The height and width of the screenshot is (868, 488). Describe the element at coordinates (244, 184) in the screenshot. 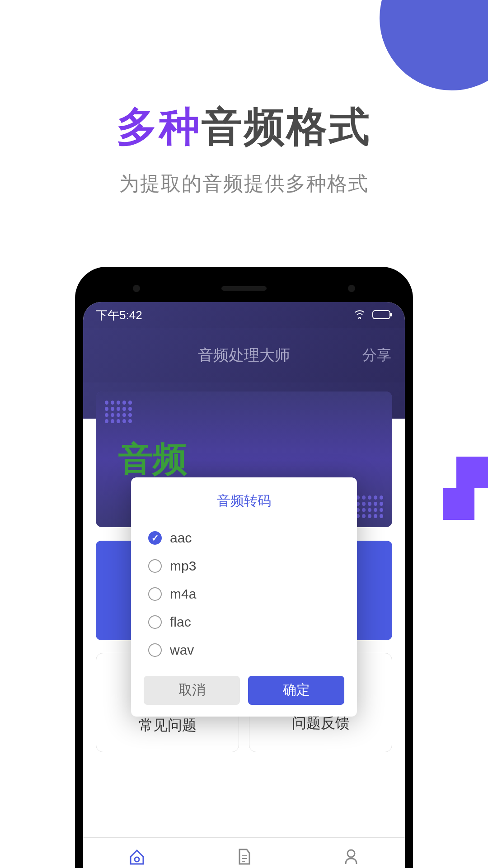

I see `promo-subtitle: 为提取的音频提供多种格式` at that location.